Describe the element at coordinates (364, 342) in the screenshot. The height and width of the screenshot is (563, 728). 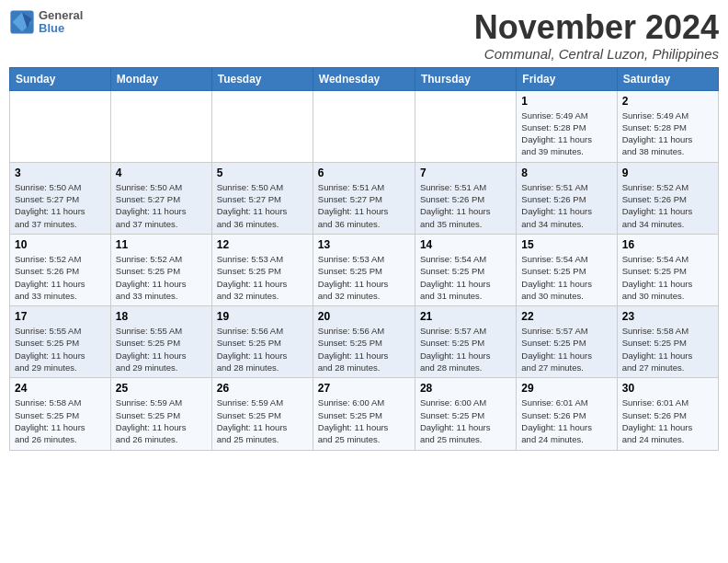
I see `calendar-week-row: 17Sunrise: 5:55 AM Sunset: 5:25 PM Dayli…` at that location.